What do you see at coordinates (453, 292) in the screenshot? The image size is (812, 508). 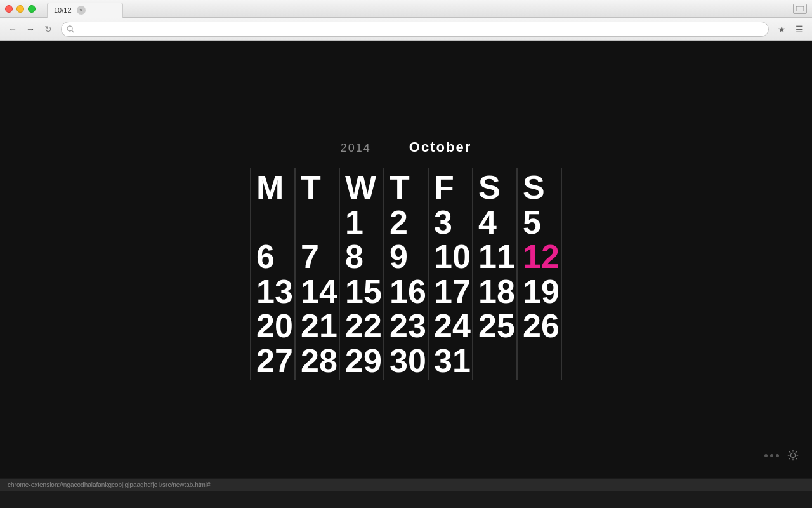 I see `date-17: 17` at bounding box center [453, 292].